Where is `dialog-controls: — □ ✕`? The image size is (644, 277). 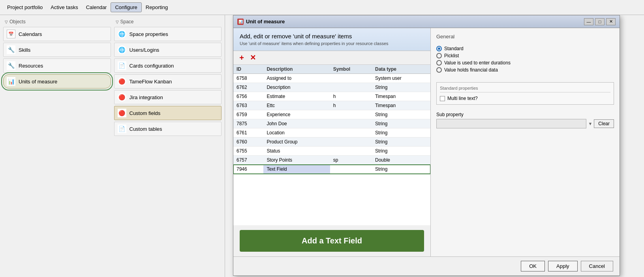
dialog-controls: — □ ✕ is located at coordinates (600, 22).